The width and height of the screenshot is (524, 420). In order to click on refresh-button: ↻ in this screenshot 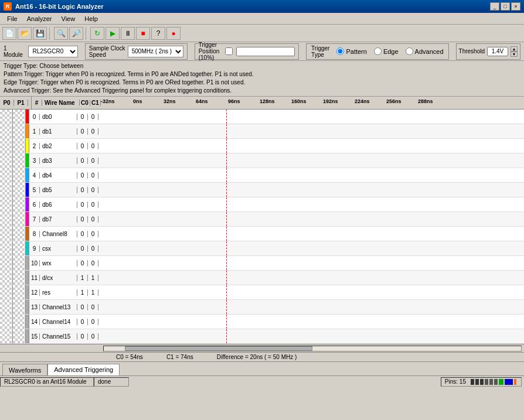, I will do `click(97, 33)`.